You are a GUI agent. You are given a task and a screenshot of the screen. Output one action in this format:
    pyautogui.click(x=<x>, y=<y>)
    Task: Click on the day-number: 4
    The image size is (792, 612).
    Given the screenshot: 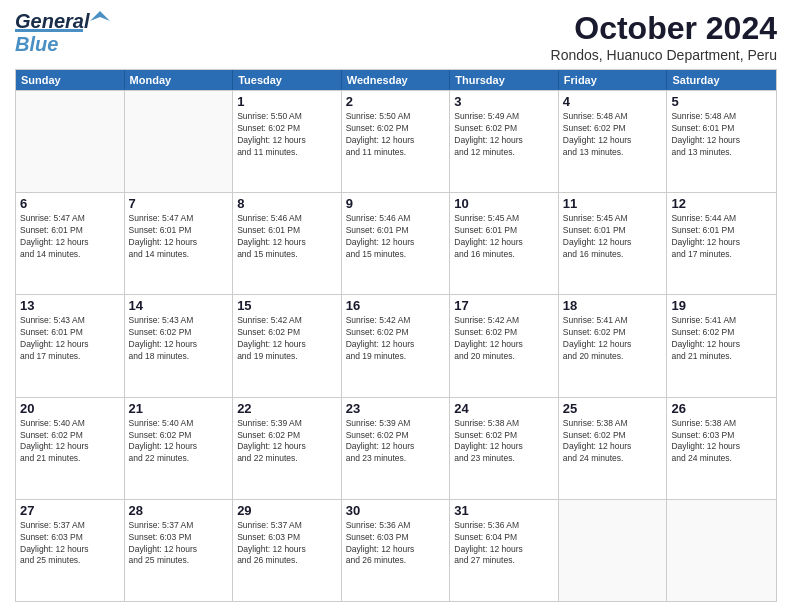 What is the action you would take?
    pyautogui.click(x=613, y=102)
    